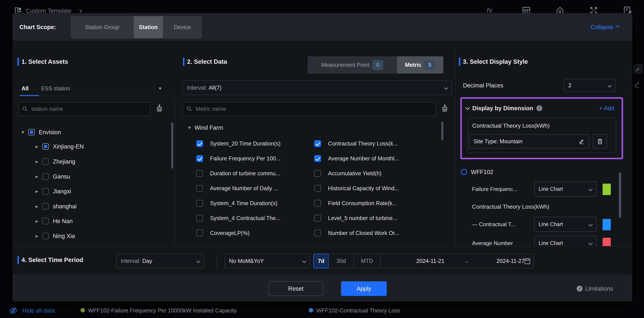 This screenshot has height=318, width=644. I want to click on time-interval-select: Interval: Day, so click(160, 261).